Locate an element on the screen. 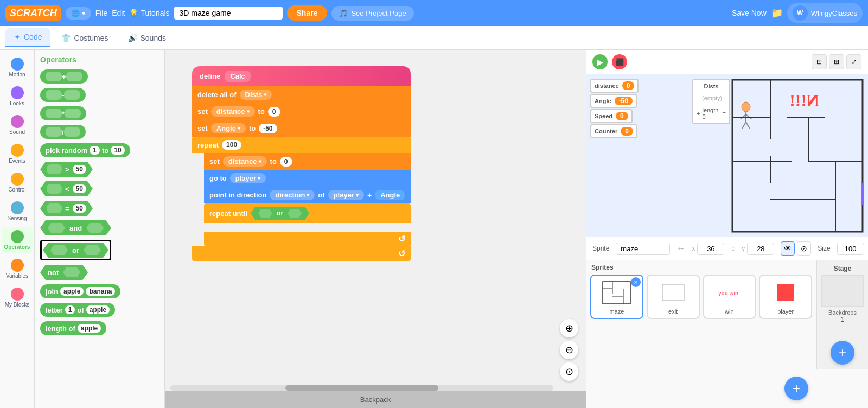  sprite-name-input is located at coordinates (643, 248).